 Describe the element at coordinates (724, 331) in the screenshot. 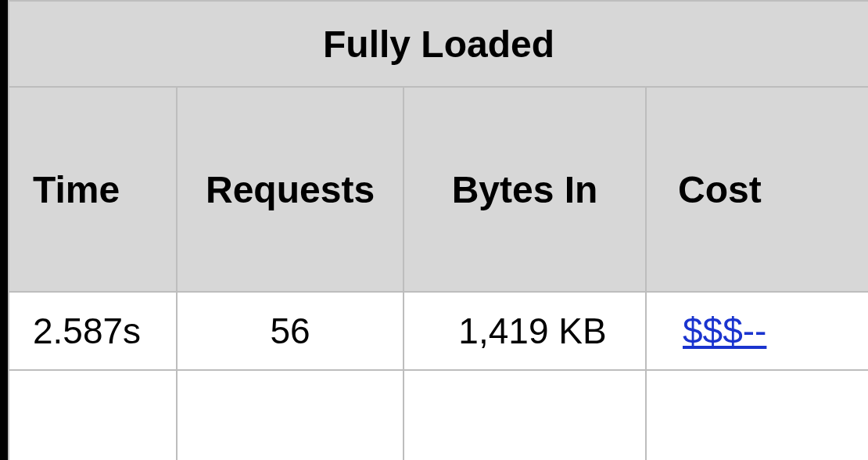

I see `cost-link: $$$--` at that location.